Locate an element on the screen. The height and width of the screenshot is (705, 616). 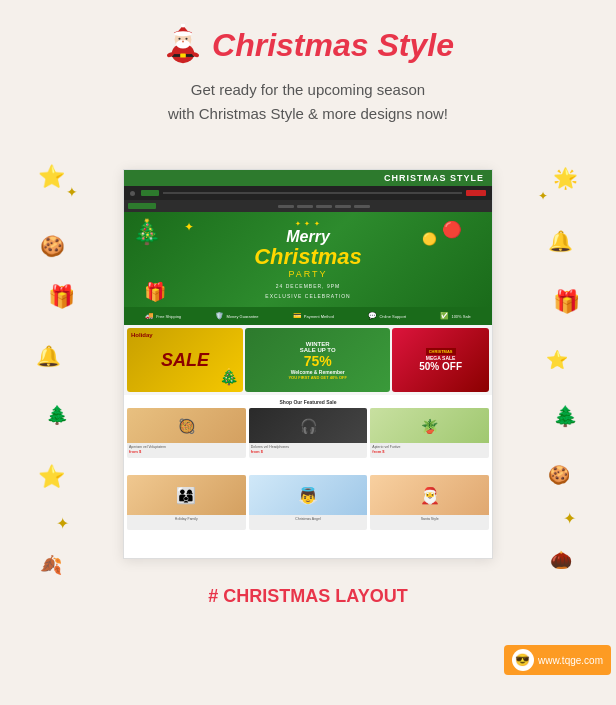
product-info-3: Apterio vel Furtive from $ is located at coordinates (430, 450).